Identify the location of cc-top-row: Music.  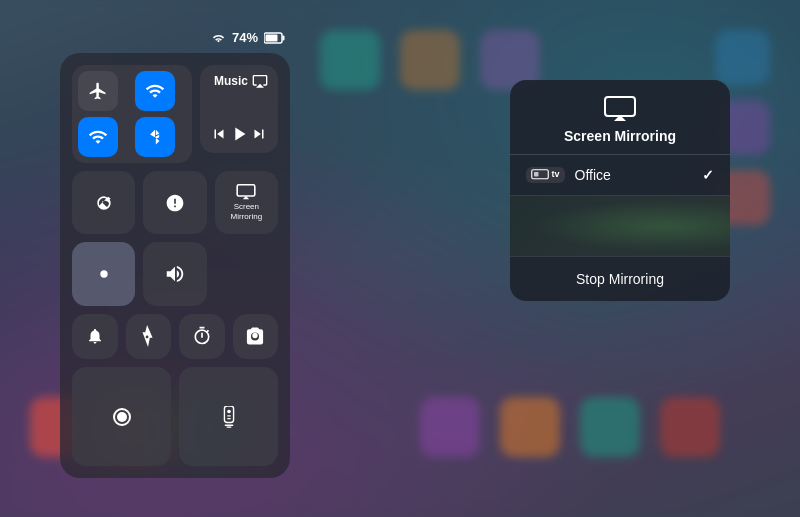
(175, 114).